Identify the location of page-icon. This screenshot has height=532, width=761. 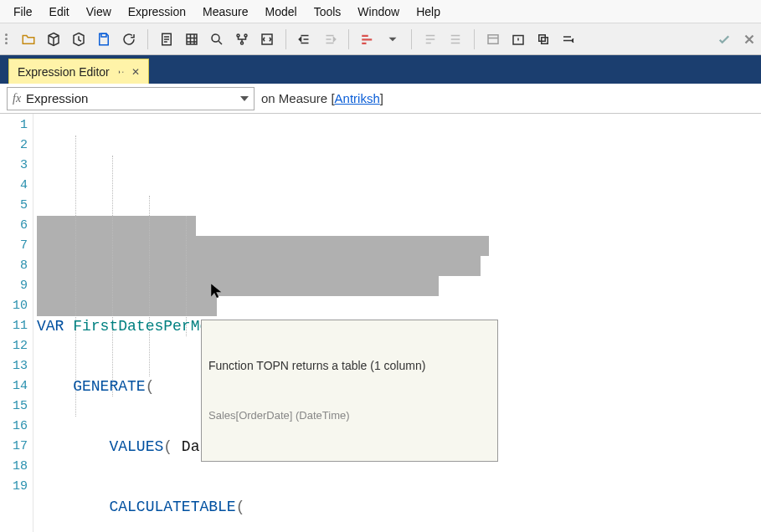
(167, 39).